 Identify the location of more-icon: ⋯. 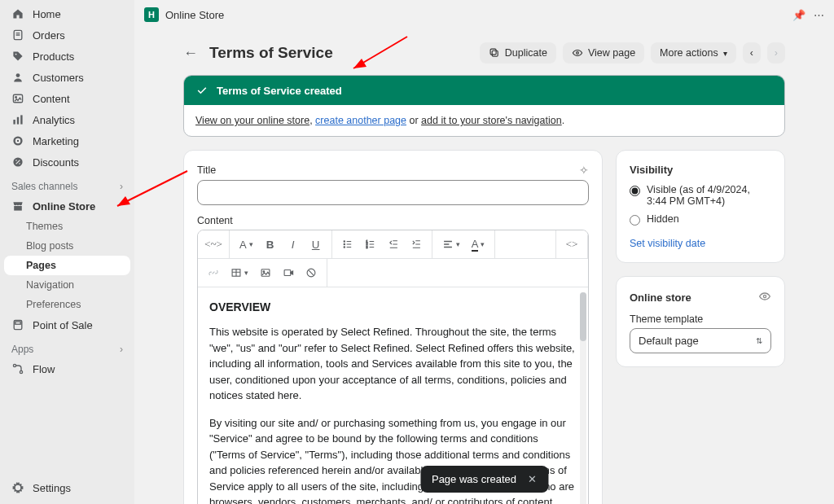
(819, 15).